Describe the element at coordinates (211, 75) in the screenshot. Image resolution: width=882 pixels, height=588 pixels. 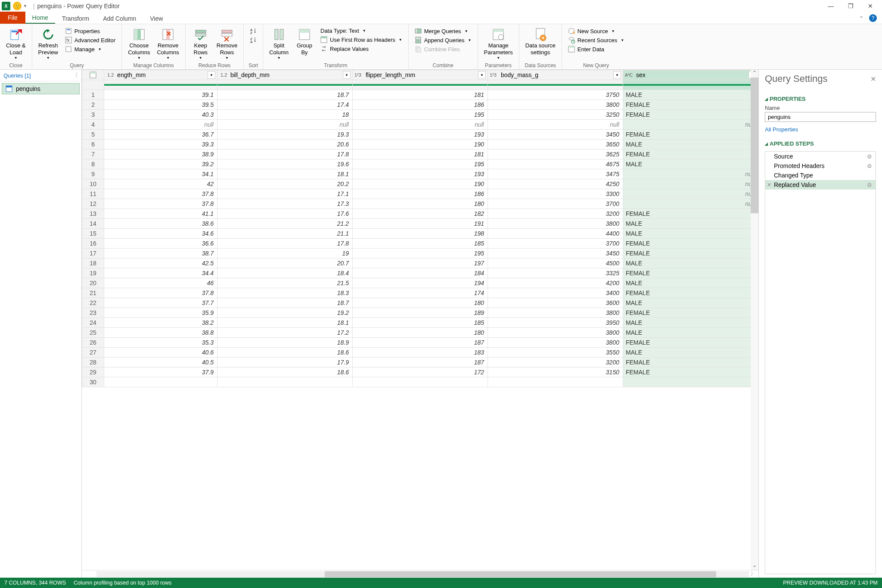
I see `filter-dropdown-icon: ▼` at that location.